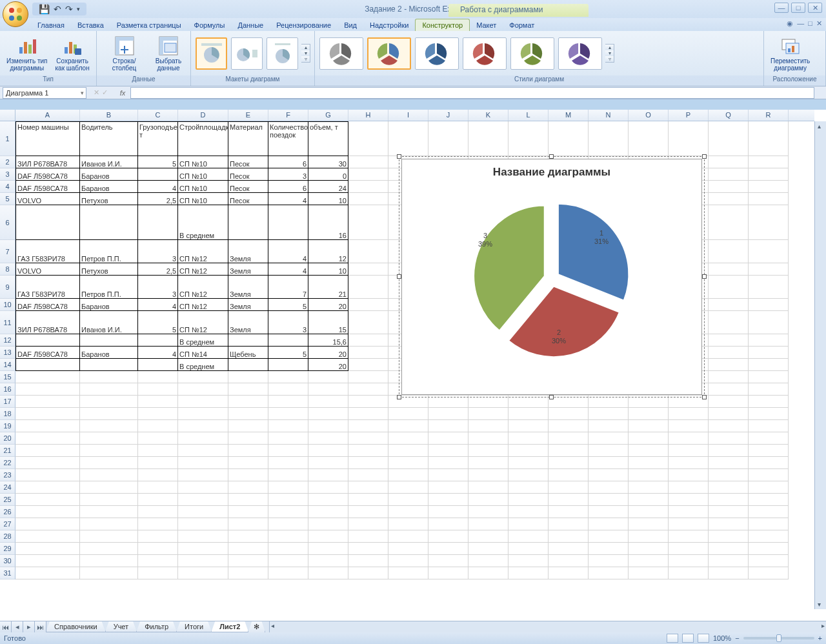  Describe the element at coordinates (408, 401) in the screenshot. I see `cell-I17` at that location.